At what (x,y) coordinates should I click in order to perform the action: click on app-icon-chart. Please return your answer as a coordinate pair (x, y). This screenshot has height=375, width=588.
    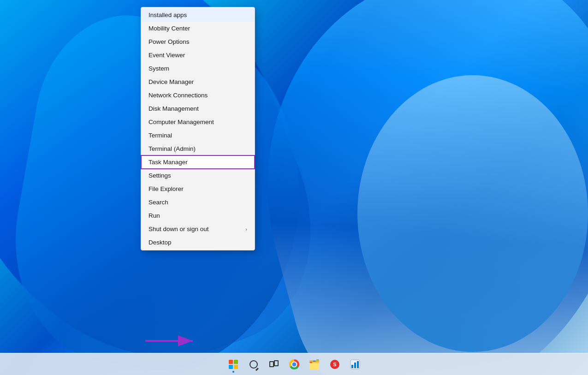
    Looking at the image, I should click on (355, 364).